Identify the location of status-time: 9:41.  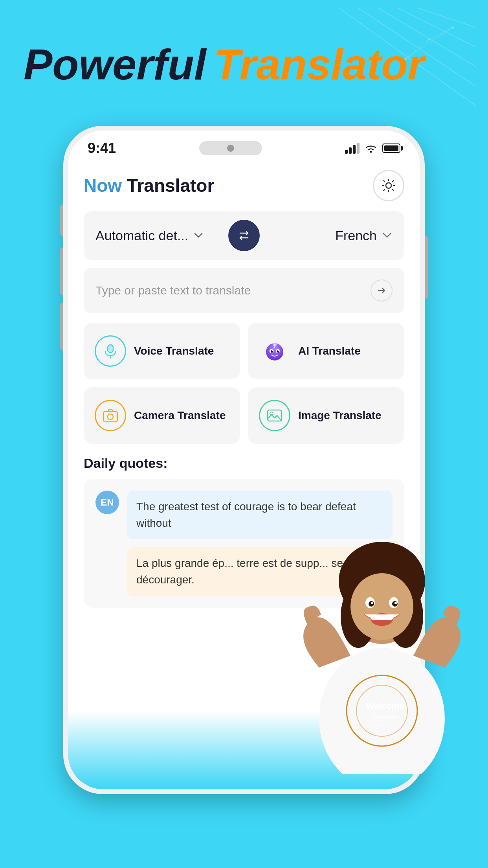
(102, 148).